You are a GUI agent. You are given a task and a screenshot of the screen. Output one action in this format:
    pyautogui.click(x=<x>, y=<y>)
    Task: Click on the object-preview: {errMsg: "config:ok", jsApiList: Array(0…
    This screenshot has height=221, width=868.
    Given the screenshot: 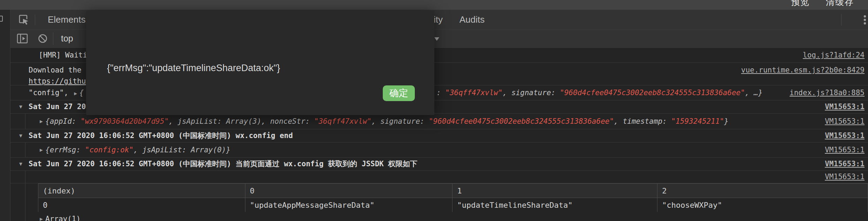 What is the action you would take?
    pyautogui.click(x=138, y=150)
    